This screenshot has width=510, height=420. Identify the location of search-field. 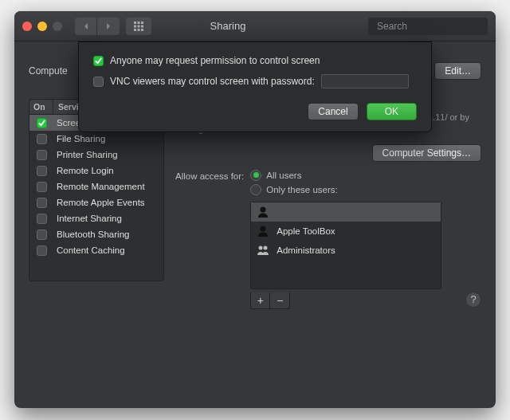
(428, 26).